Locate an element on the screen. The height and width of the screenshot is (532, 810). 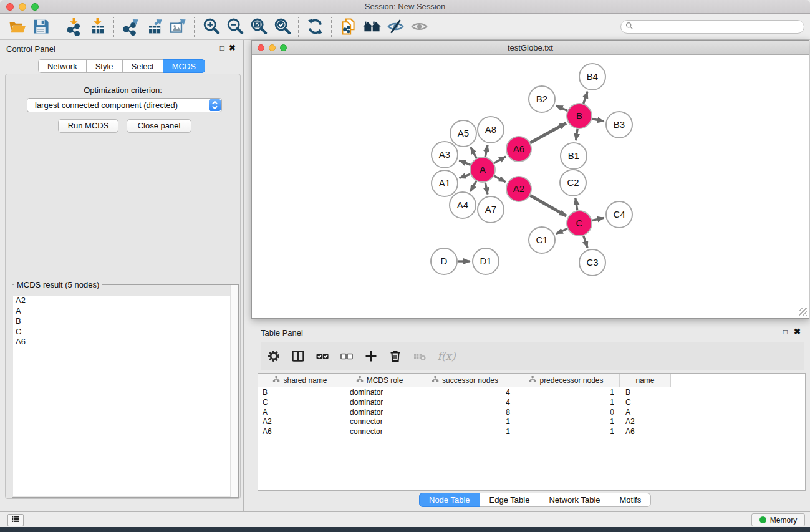
graph-edge-C-C3 is located at coordinates (586, 242).